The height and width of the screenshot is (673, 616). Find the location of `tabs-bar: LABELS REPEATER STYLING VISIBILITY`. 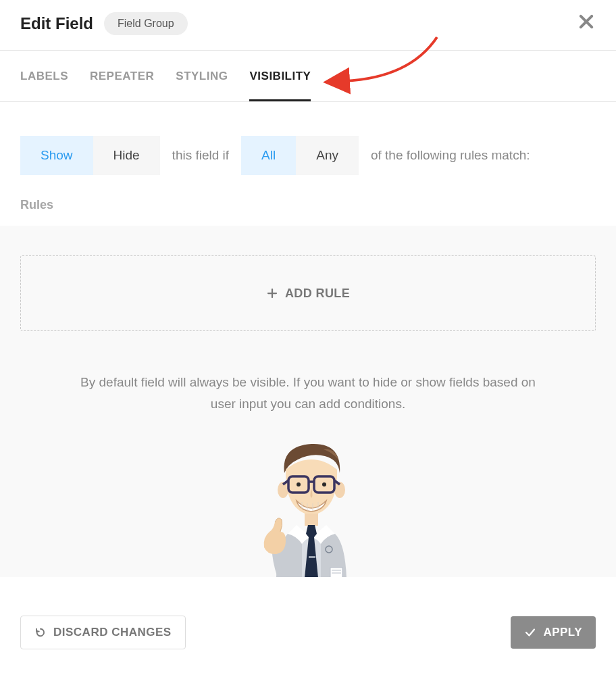

tabs-bar: LABELS REPEATER STYLING VISIBILITY is located at coordinates (308, 76).